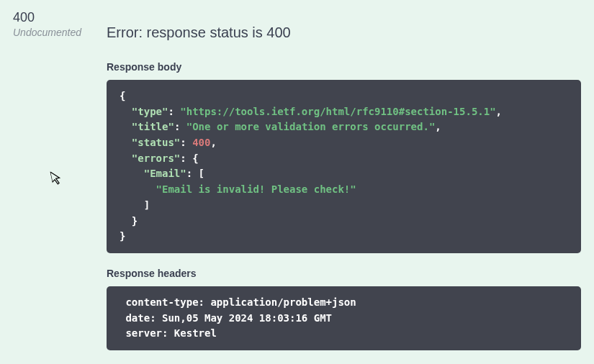 This screenshot has width=594, height=364. Describe the element at coordinates (153, 127) in the screenshot. I see `json-key: "title"` at that location.